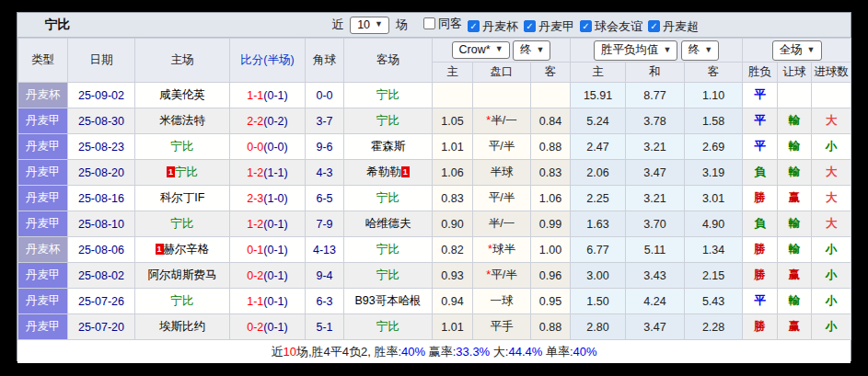  I want to click on type-cell: 丹麦杯, so click(43, 250).